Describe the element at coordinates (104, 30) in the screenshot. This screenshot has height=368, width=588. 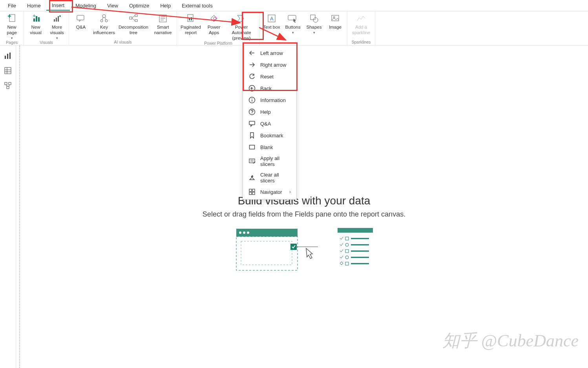
I see `key-influencers-label: Key influencers` at that location.